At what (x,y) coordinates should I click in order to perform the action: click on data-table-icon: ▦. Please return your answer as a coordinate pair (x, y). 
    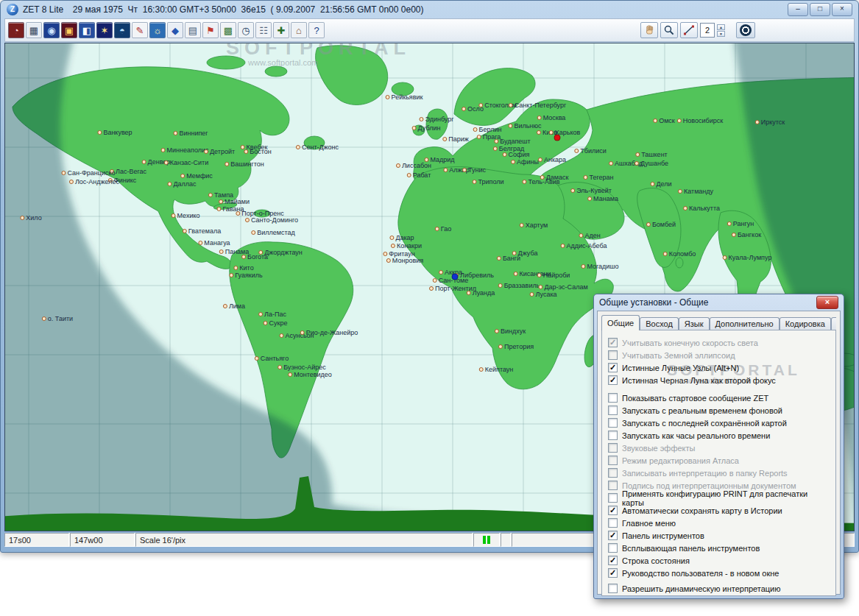
    Looking at the image, I should click on (34, 30).